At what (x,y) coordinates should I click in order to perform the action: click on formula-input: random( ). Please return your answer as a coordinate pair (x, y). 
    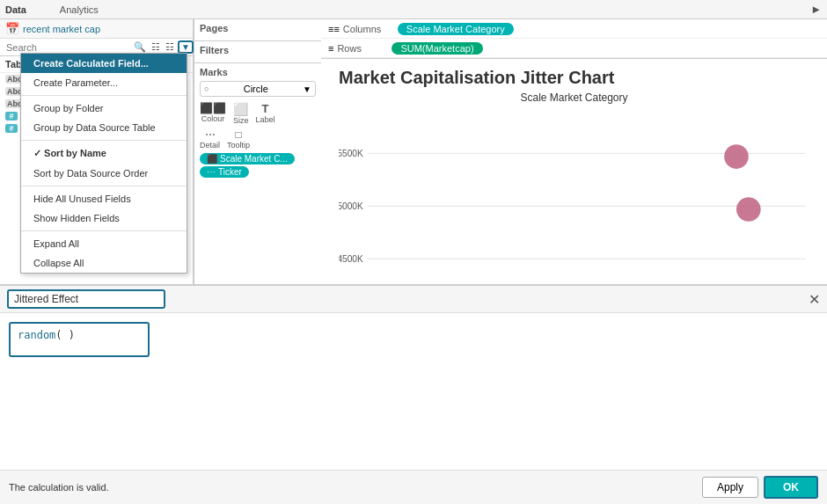
    Looking at the image, I should click on (79, 340).